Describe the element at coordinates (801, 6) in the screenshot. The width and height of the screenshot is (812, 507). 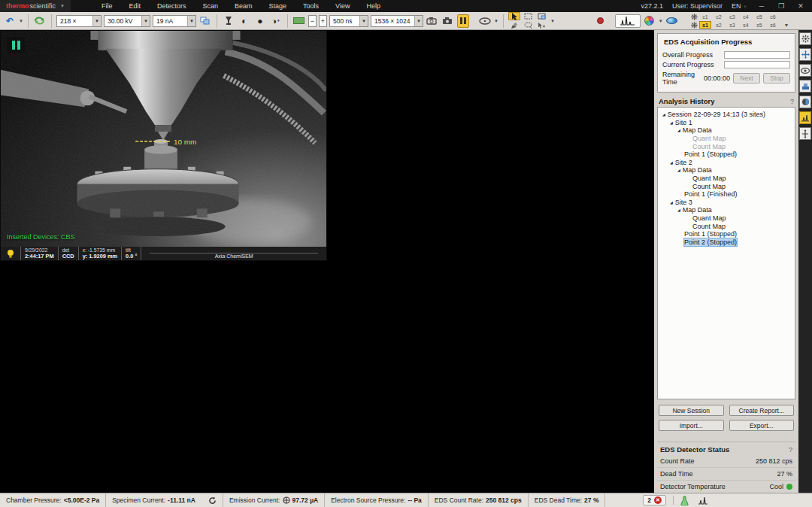
I see `close-button: ✕` at that location.